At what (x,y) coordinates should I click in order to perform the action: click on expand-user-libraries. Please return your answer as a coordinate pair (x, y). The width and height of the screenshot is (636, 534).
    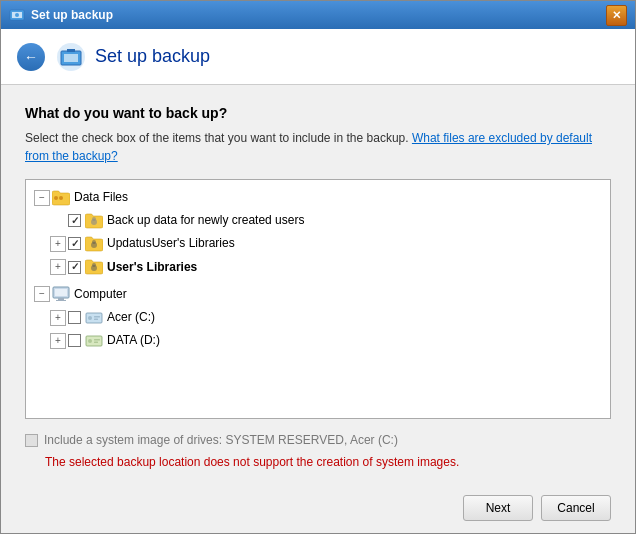
    Looking at the image, I should click on (58, 267).